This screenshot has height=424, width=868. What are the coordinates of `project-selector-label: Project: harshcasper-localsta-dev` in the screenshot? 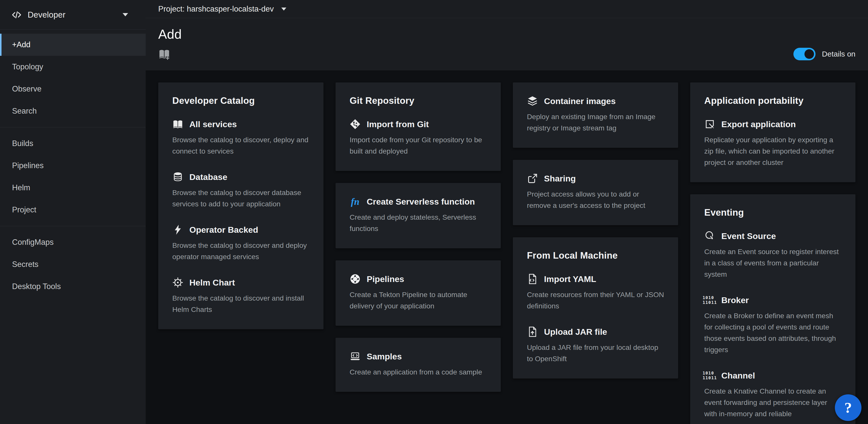 It's located at (216, 9).